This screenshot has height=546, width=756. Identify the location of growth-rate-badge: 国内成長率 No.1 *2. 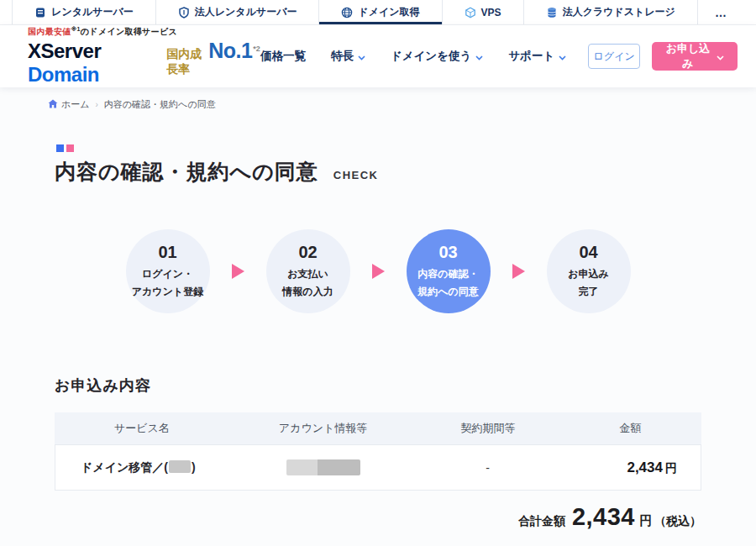
(213, 58).